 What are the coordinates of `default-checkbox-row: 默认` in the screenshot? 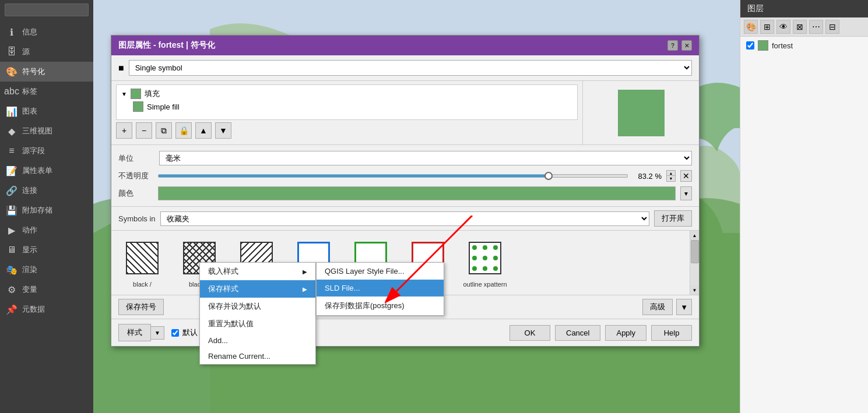 It's located at (184, 333).